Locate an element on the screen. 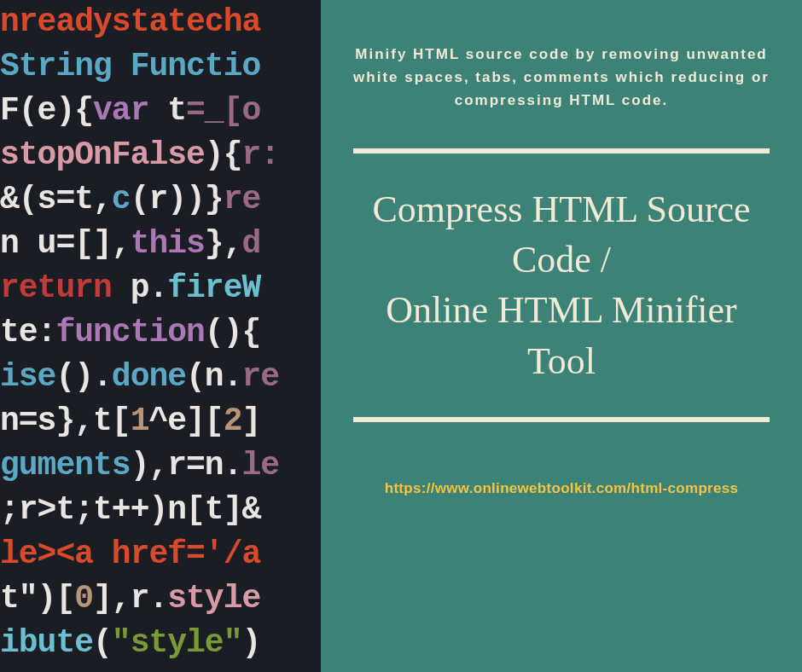 Image resolution: width=802 pixels, height=672 pixels. code-token: =_[o is located at coordinates (224, 111).